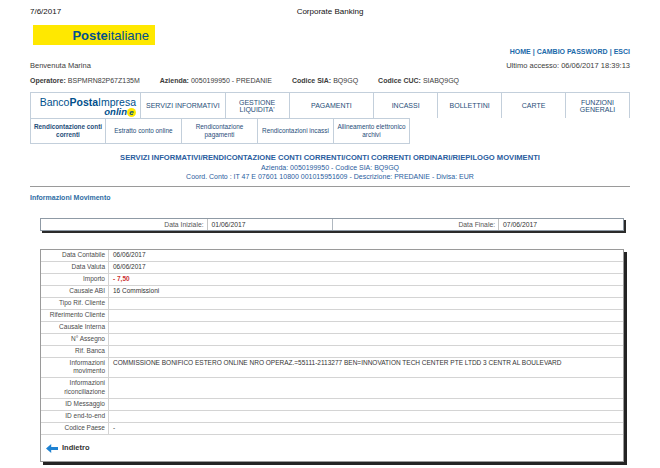 The height and width of the screenshot is (468, 660). Describe the element at coordinates (187, 224) in the screenshot. I see `date-start-group: Data Iniziale: 01/06/2017` at that location.